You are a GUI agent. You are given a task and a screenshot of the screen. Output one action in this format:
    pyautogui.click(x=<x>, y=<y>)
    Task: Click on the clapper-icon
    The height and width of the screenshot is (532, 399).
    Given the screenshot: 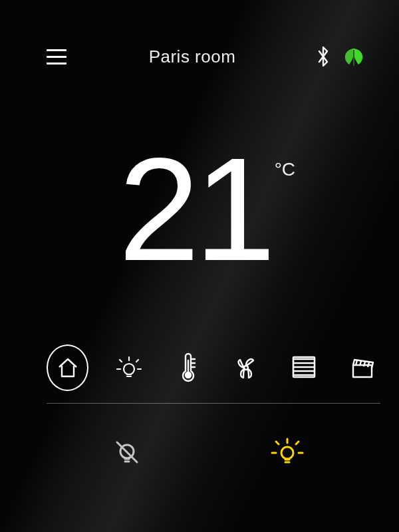 What is the action you would take?
    pyautogui.click(x=362, y=368)
    